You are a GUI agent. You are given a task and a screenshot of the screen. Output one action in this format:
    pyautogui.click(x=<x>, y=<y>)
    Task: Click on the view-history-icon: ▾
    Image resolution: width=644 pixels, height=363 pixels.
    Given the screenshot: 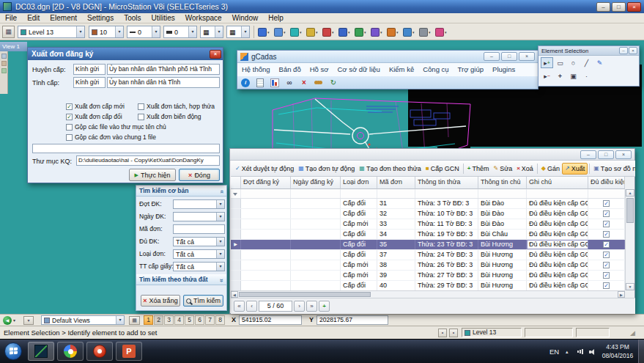 What is the action you would take?
    pyautogui.click(x=29, y=320)
    